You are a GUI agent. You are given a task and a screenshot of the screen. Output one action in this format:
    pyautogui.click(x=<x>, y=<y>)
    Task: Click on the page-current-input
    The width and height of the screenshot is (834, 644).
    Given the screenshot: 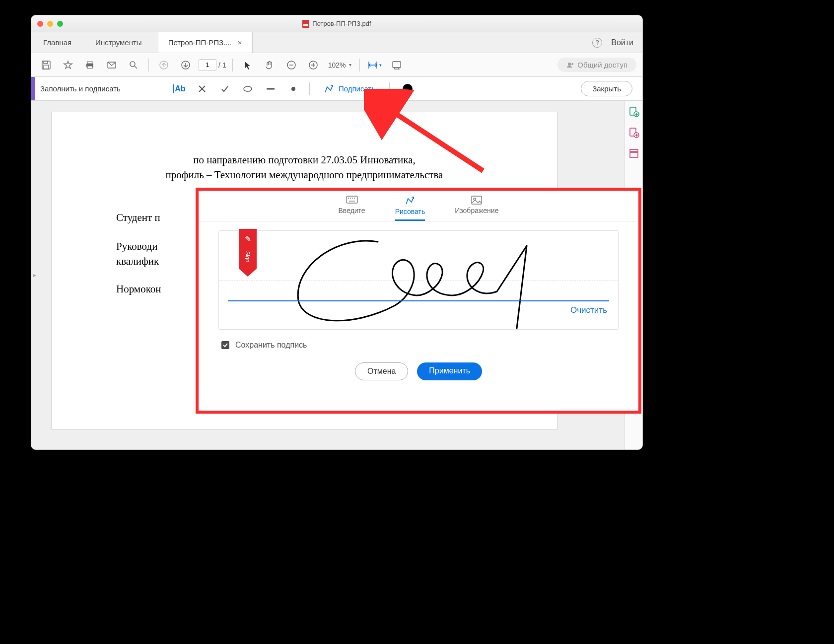 What is the action you would take?
    pyautogui.click(x=208, y=65)
    